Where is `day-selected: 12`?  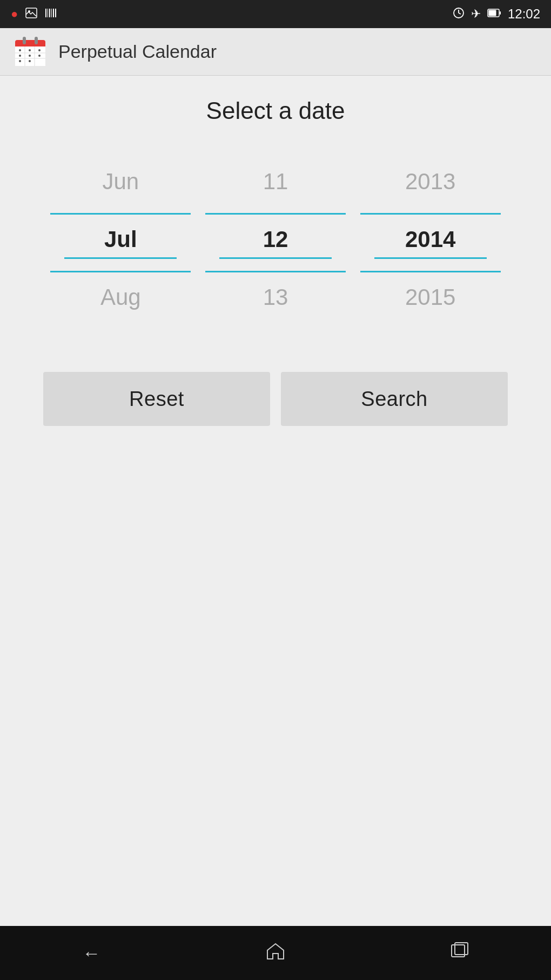 day-selected: 12 is located at coordinates (276, 243).